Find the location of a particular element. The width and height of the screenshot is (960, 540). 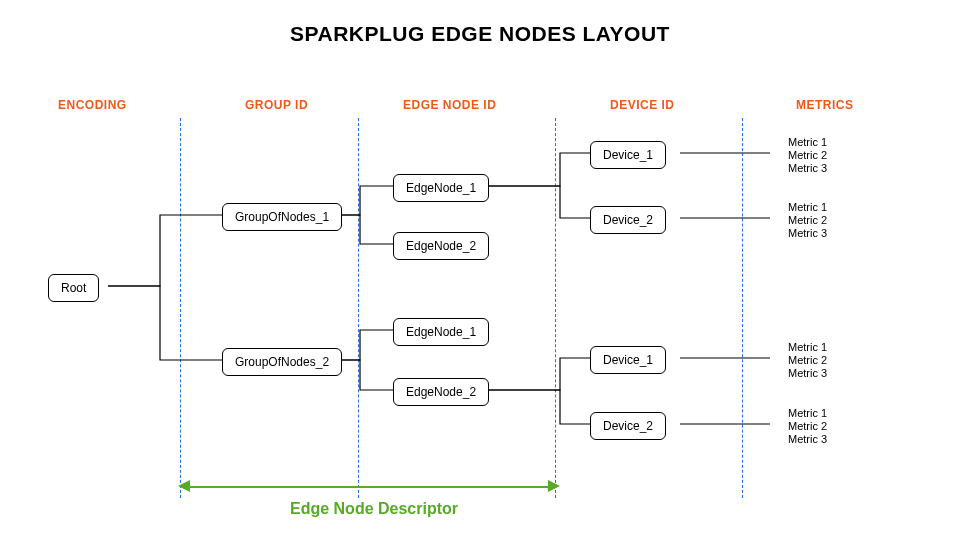

descriptor-arrow-line is located at coordinates (369, 487).